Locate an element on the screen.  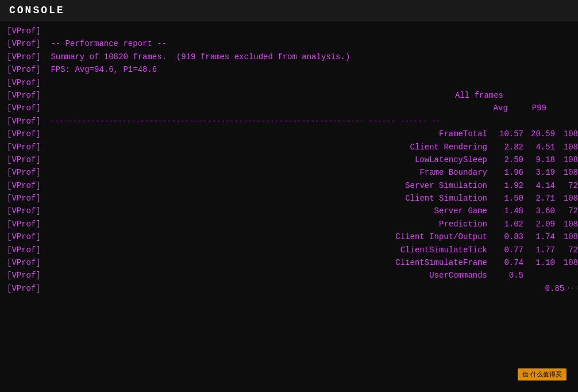
data-row-prediction: [VProf] Prediction 1.02 2.09 108 is located at coordinates (289, 224).